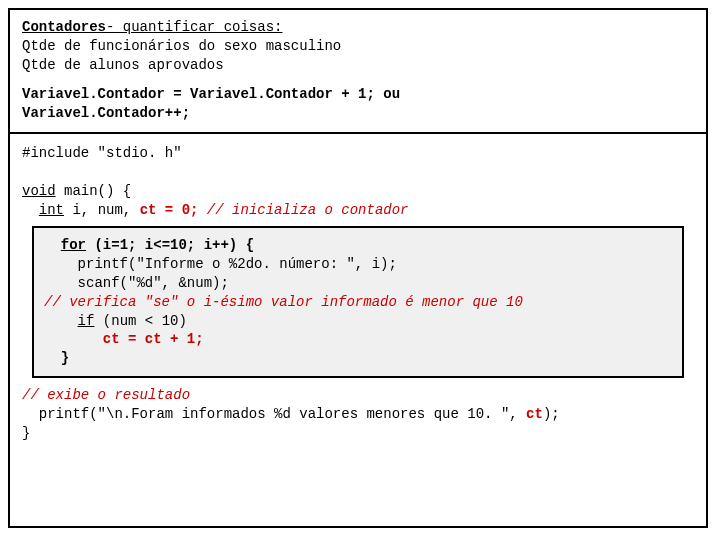 This screenshot has width=720, height=540. What do you see at coordinates (358, 246) in the screenshot?
I see `for-line: for (i=1; i<=10; i++) {` at bounding box center [358, 246].